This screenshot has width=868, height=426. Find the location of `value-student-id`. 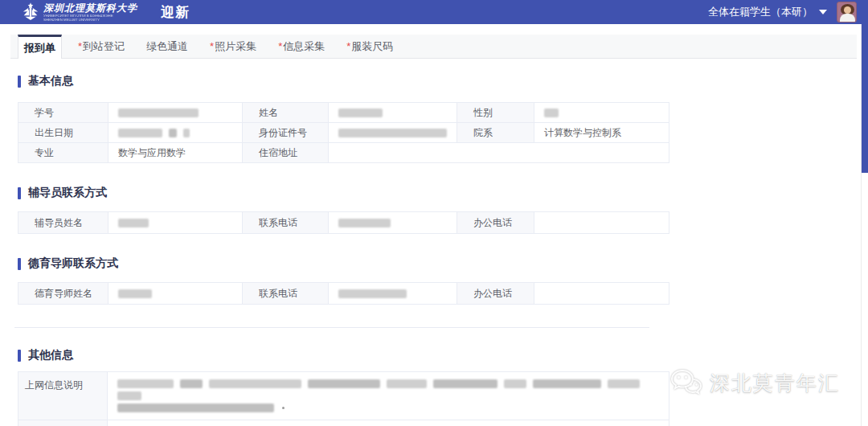

value-student-id is located at coordinates (175, 113).